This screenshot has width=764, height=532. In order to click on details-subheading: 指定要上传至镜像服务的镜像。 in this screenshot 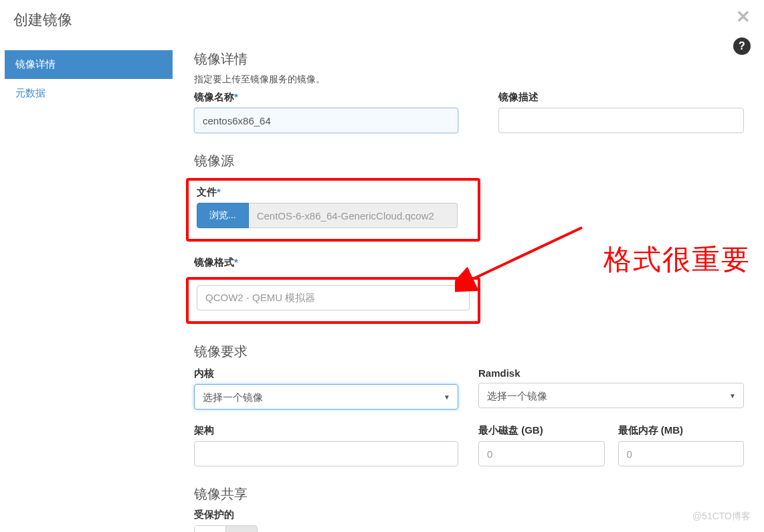, I will do `click(469, 80)`.